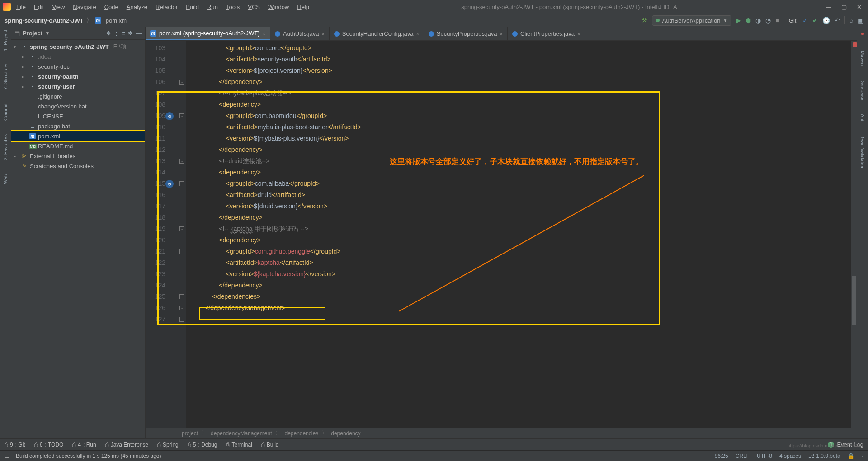  What do you see at coordinates (137, 7) in the screenshot?
I see `menu-analyze: Analyze` at bounding box center [137, 7].